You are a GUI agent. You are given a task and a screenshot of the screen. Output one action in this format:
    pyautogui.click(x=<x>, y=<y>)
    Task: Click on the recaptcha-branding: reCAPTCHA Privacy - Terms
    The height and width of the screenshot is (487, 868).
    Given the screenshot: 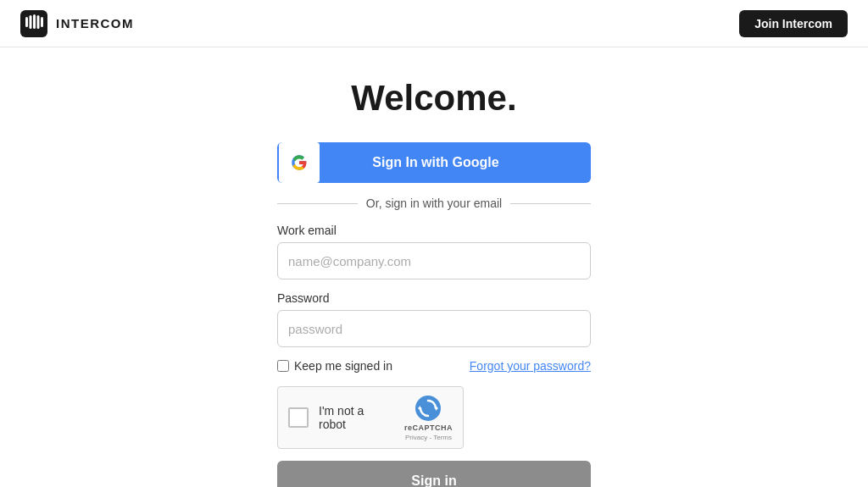 What is the action you would take?
    pyautogui.click(x=429, y=418)
    